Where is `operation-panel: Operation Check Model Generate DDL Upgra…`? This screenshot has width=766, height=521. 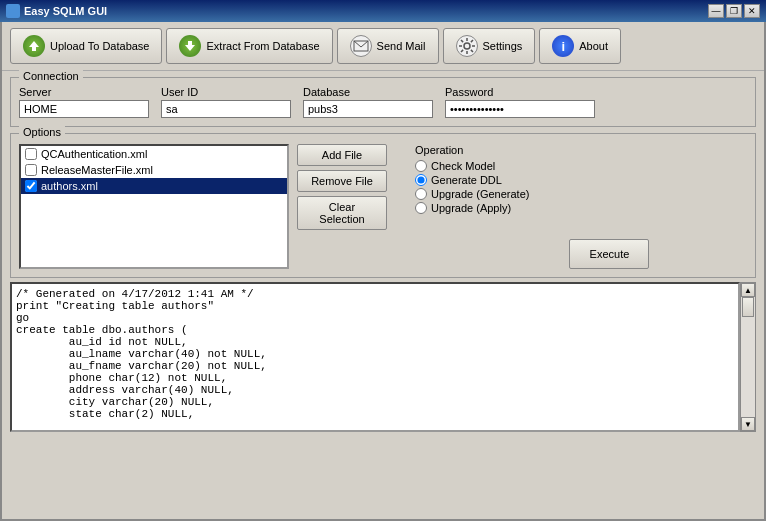
operation-panel: Operation Check Model Generate DDL Upgra… is located at coordinates (472, 206).